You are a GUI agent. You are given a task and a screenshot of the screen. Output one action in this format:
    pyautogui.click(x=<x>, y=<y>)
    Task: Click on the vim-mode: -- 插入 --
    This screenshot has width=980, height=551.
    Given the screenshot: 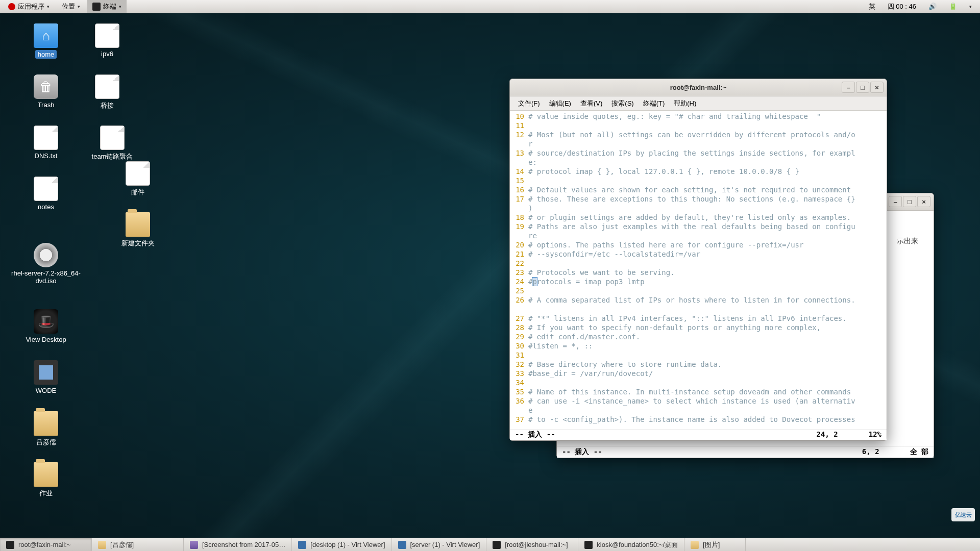 What is the action you would take?
    pyautogui.click(x=582, y=452)
    